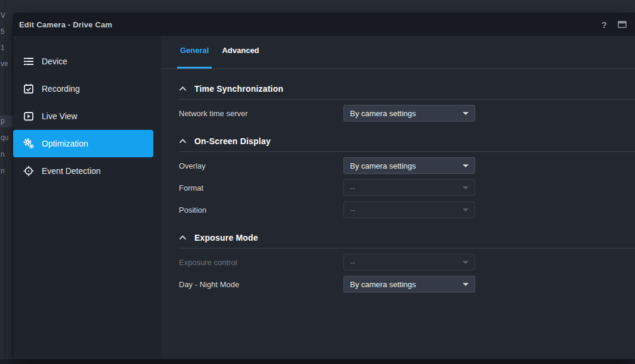 This screenshot has width=635, height=364. What do you see at coordinates (194, 57) in the screenshot?
I see `tab-general: General` at bounding box center [194, 57].